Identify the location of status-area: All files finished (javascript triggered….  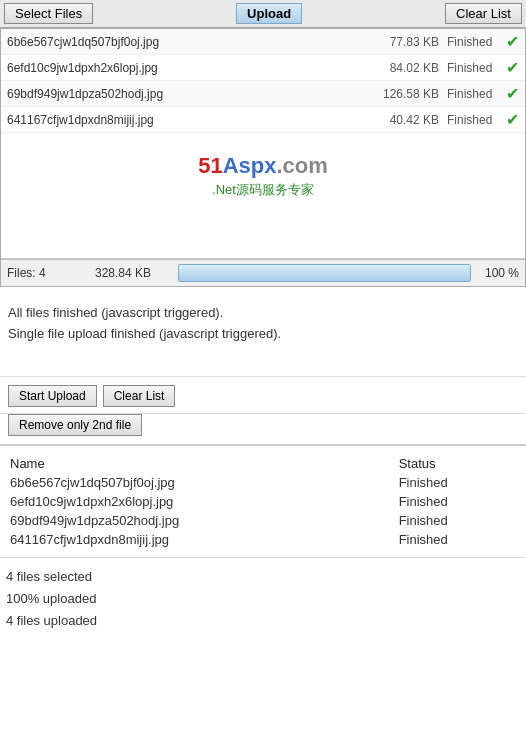
(263, 332).